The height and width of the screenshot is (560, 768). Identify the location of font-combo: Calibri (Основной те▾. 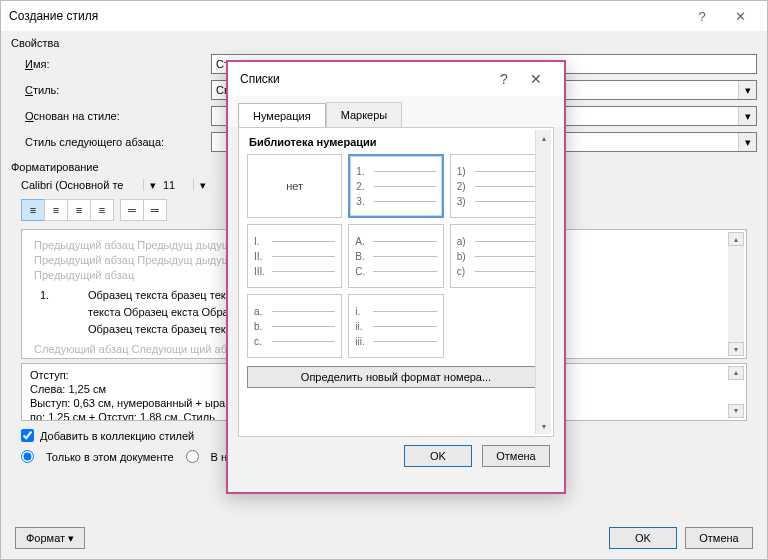
(91, 185).